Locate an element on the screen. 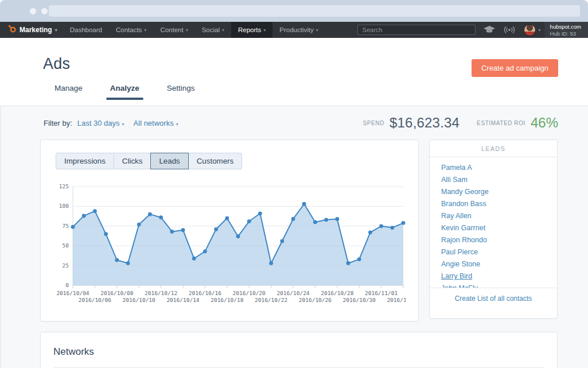  lead-contact-link: John McFly is located at coordinates (499, 285).